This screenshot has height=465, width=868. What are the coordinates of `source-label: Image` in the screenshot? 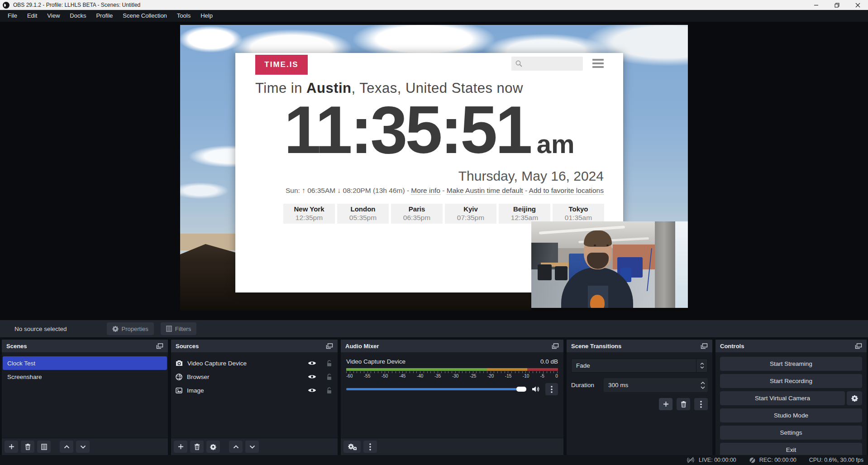 It's located at (245, 390).